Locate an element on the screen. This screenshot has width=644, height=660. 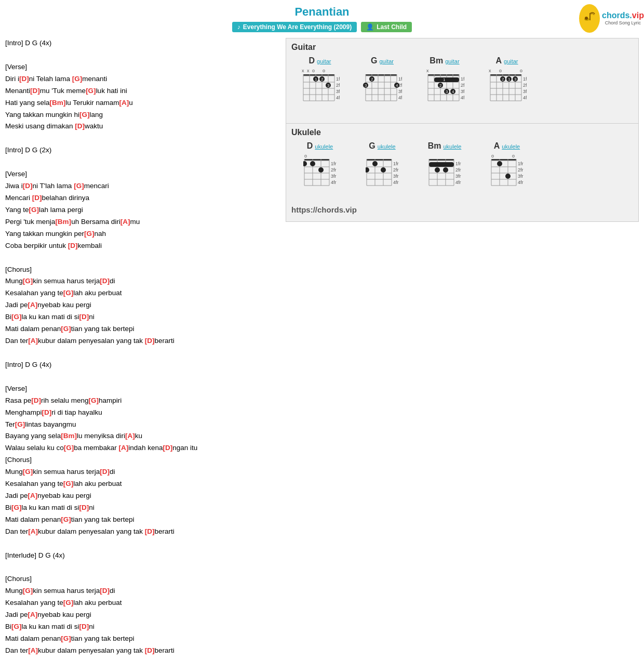
verse2-line4: Pergi 'tuk menja[Bm]uh Bersama diri[A]mu is located at coordinates (143, 222).